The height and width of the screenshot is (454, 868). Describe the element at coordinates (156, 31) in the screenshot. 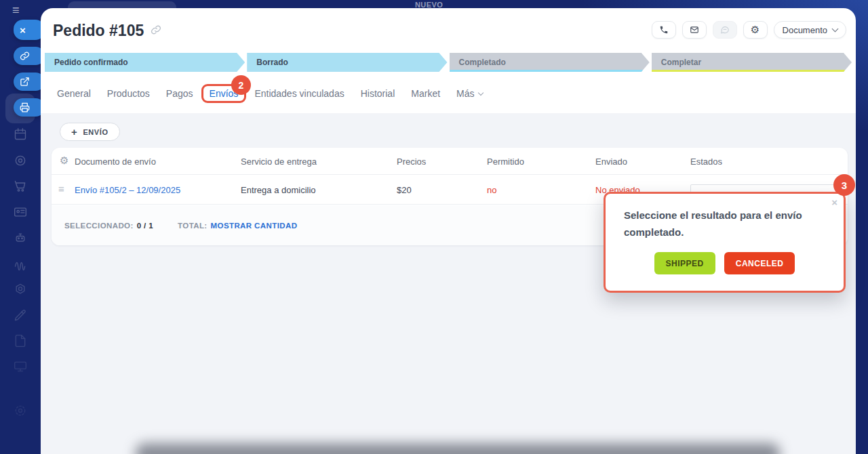

I see `permalink-icon` at that location.